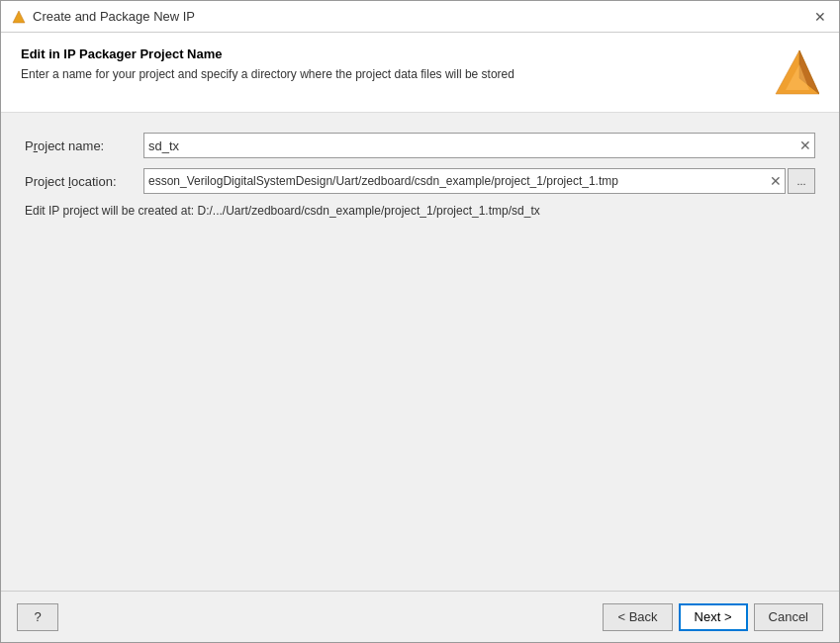 The image size is (840, 643). I want to click on project-name-input-wrapper: ✕, so click(479, 145).